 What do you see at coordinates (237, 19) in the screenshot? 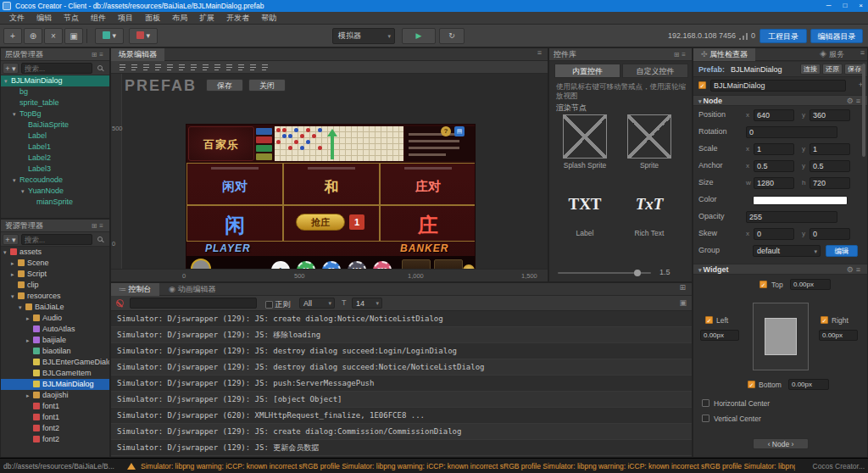
I see `menu-item: 开发者` at bounding box center [237, 19].